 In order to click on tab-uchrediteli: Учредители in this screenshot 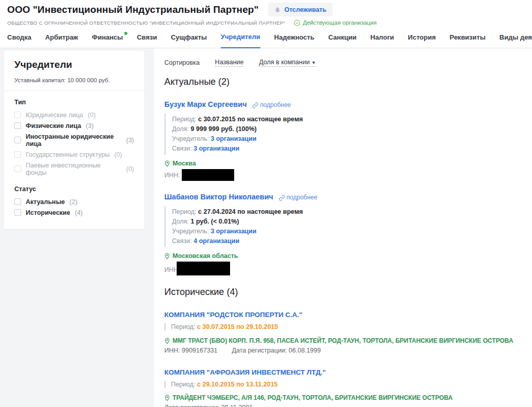, I will do `click(240, 41)`.